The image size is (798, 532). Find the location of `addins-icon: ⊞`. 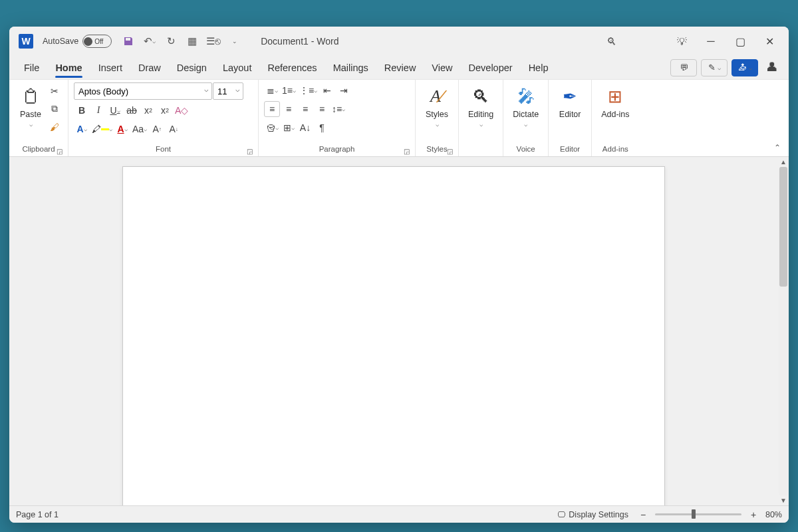

addins-icon: ⊞ is located at coordinates (615, 96).